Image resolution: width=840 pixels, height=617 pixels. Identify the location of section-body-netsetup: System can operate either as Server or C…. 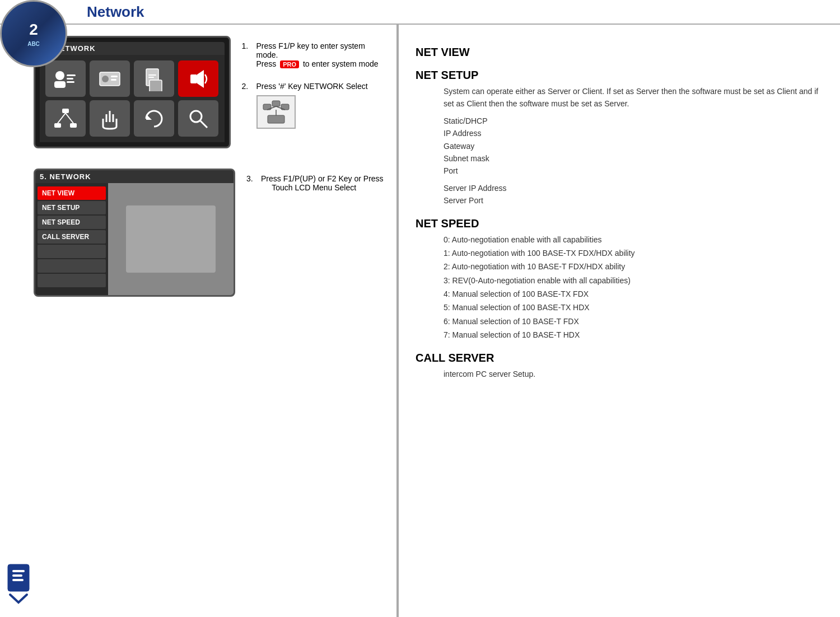
(633, 146).